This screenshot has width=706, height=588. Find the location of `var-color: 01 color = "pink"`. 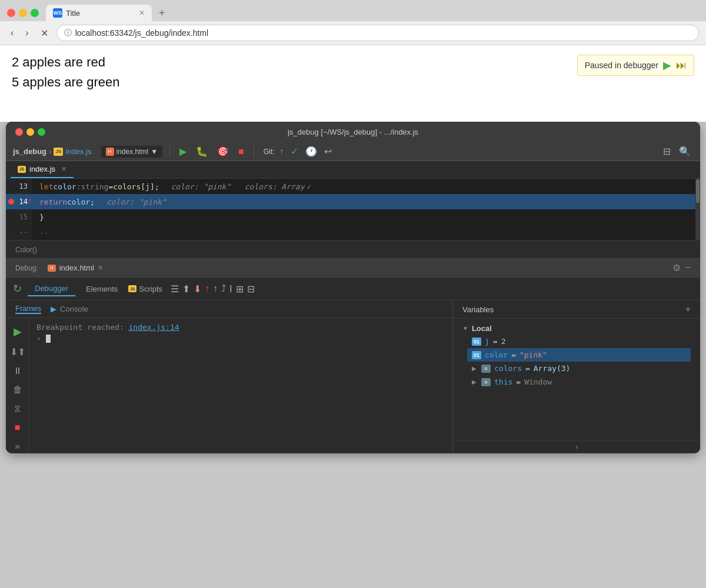

var-color: 01 color = "pink" is located at coordinates (579, 355).